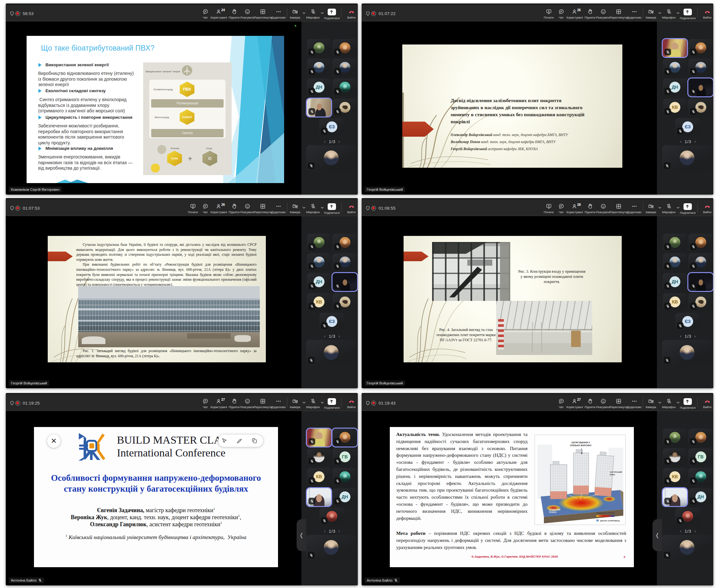 This screenshot has width=721, height=588. Describe the element at coordinates (612, 475) in the screenshot. I see `svg-text: КРЕН` at that location.